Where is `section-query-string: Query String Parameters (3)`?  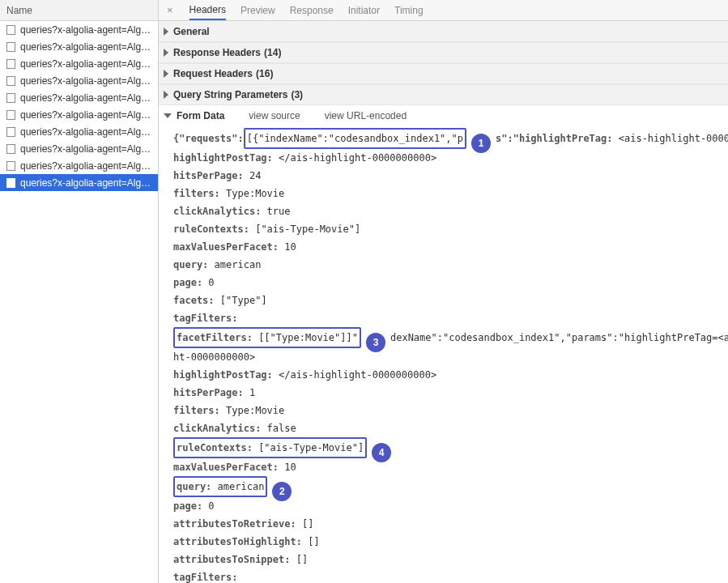 section-query-string: Query String Parameters (3) is located at coordinates (444, 95).